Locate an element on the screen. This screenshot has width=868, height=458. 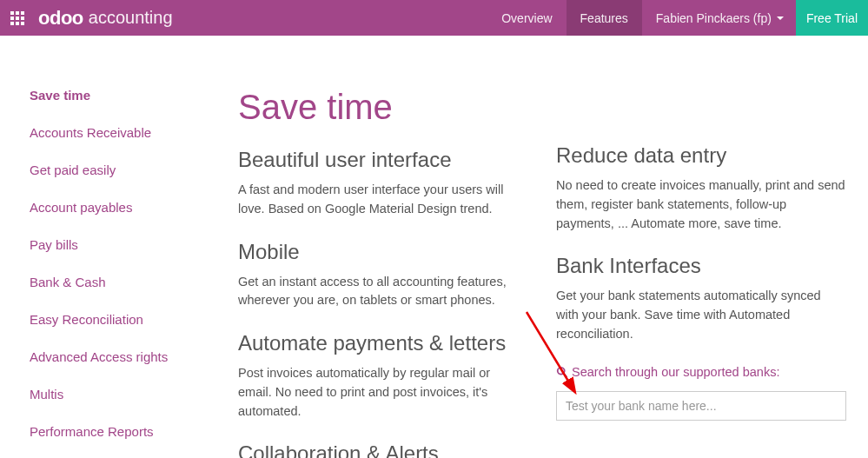
section-body-ui: A fast and modern user interface your us… is located at coordinates (378, 200).